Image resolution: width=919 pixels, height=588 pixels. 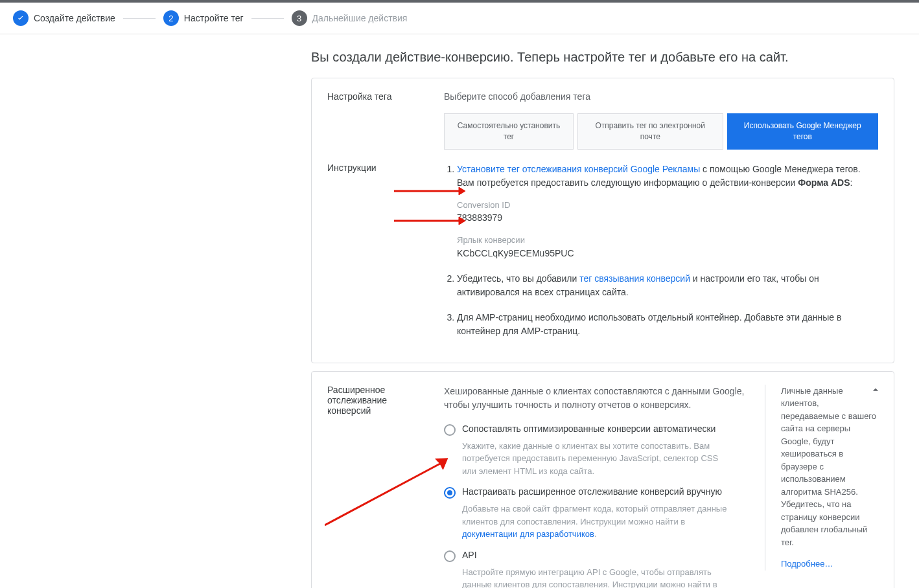 I want to click on radio-manual-desc: Добавьте на свой сайт фрагмент кода, кот…, so click(x=595, y=522).